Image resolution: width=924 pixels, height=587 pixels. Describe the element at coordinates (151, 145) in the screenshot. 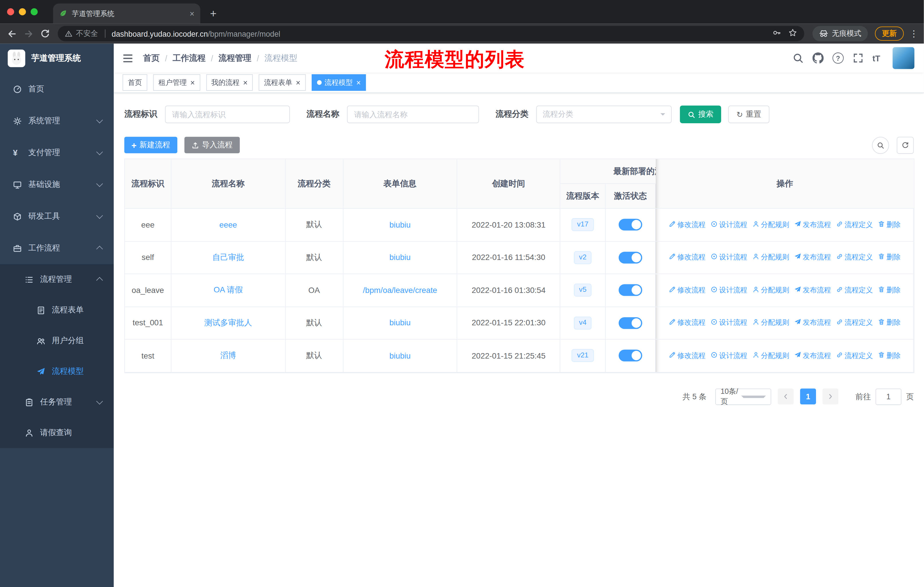

I see `create-process-button: + 新建流程` at that location.